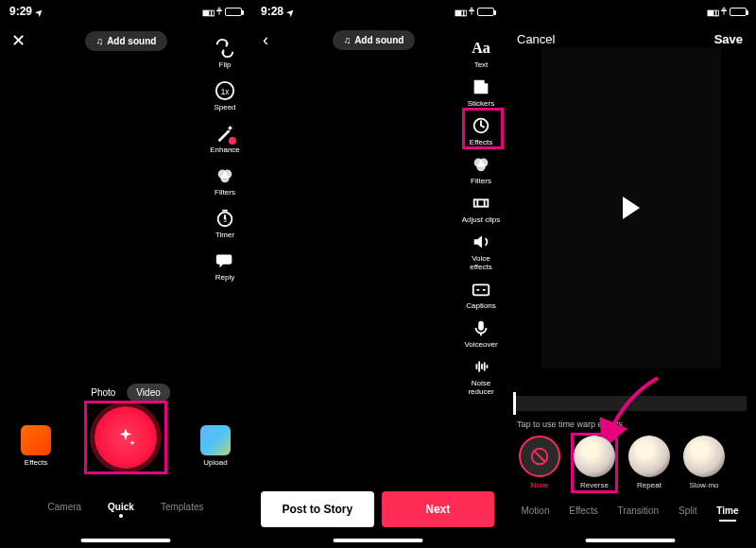  What do you see at coordinates (126, 437) in the screenshot?
I see `record-button` at bounding box center [126, 437].